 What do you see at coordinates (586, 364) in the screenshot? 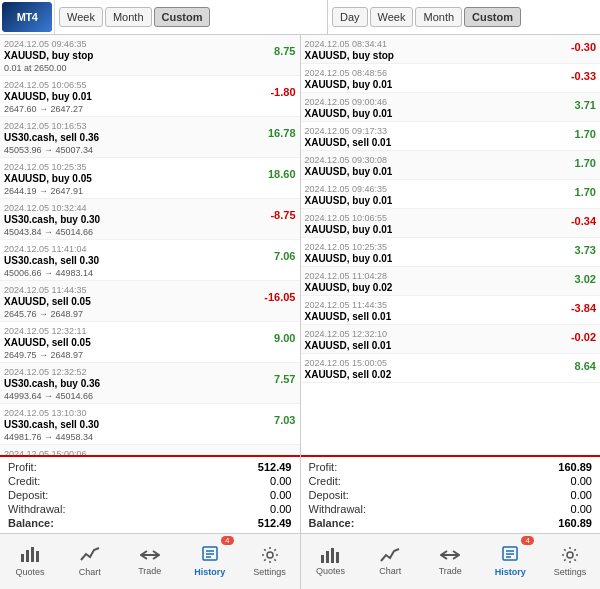
I see `trade-value: 8.64` at bounding box center [586, 364].